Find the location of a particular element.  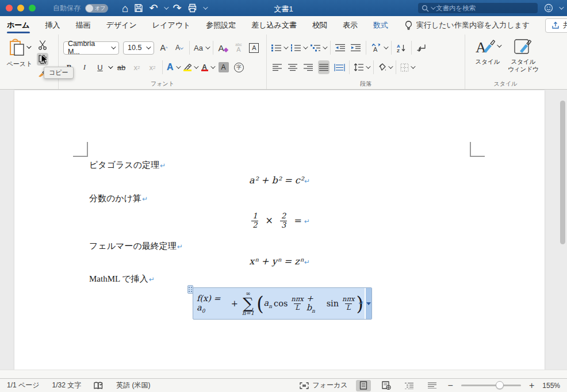

grow-font-icon: A is located at coordinates (162, 48).